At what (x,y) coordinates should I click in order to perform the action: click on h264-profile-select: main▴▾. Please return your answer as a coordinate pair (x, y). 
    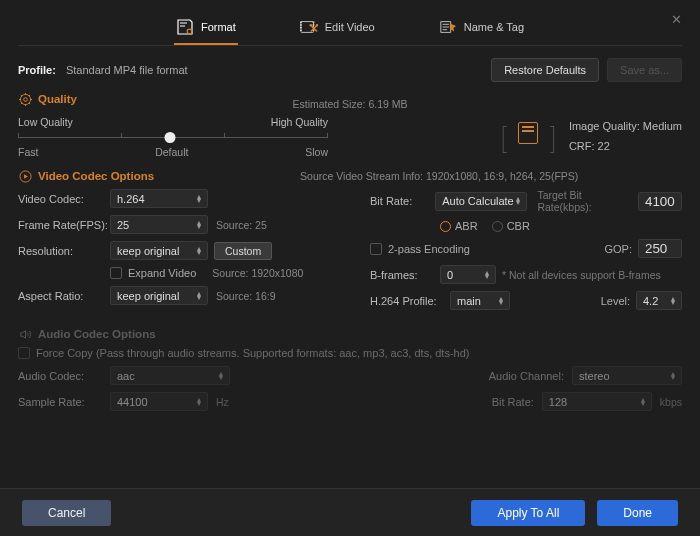
    Looking at the image, I should click on (480, 300).